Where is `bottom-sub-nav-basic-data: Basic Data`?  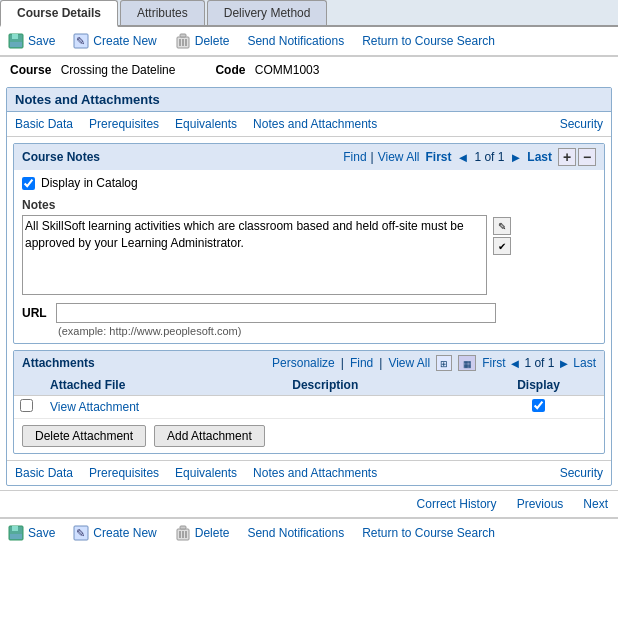
bottom-sub-nav-basic-data: Basic Data is located at coordinates (44, 473).